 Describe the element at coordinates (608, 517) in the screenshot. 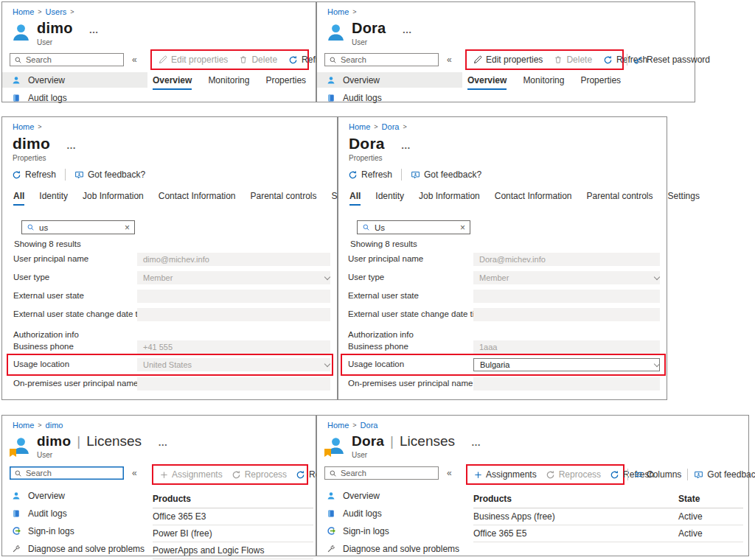

I see `table-row: Business Apps (free) Active` at that location.